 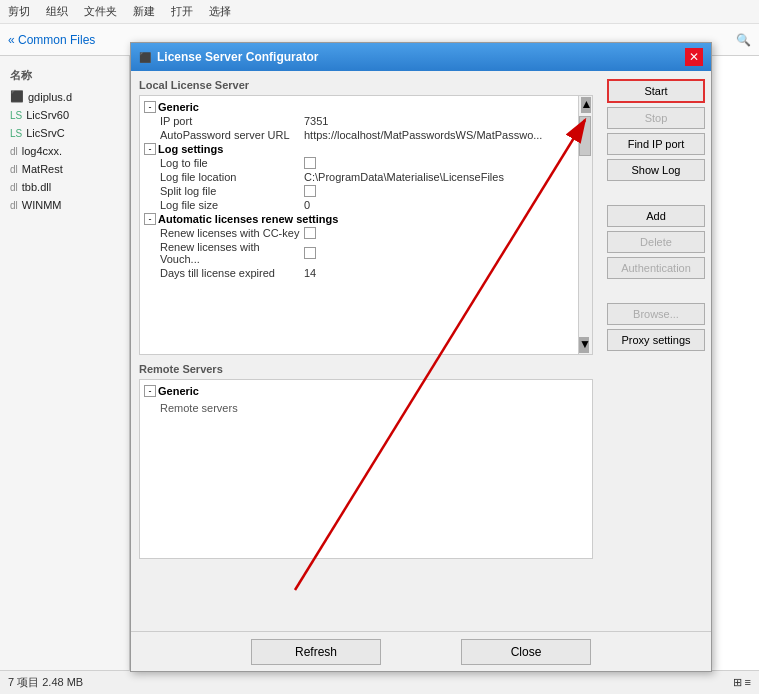 What do you see at coordinates (366, 391) in the screenshot?
I see `remote-generic-header: - Generic` at bounding box center [366, 391].